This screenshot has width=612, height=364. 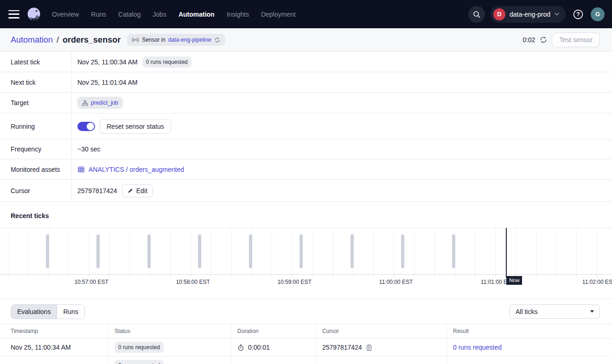 What do you see at coordinates (369, 347) in the screenshot?
I see `copy-cursor-button` at bounding box center [369, 347].